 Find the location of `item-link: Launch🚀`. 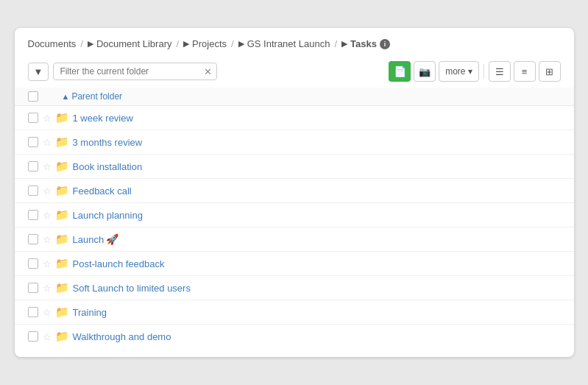

item-link: Launch🚀 is located at coordinates (96, 239).